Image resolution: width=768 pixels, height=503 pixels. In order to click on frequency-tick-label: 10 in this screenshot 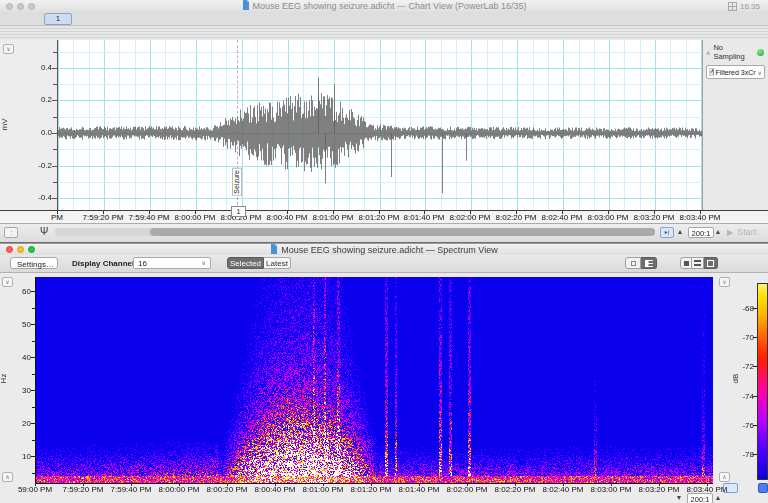, I will do `click(16, 456)`.